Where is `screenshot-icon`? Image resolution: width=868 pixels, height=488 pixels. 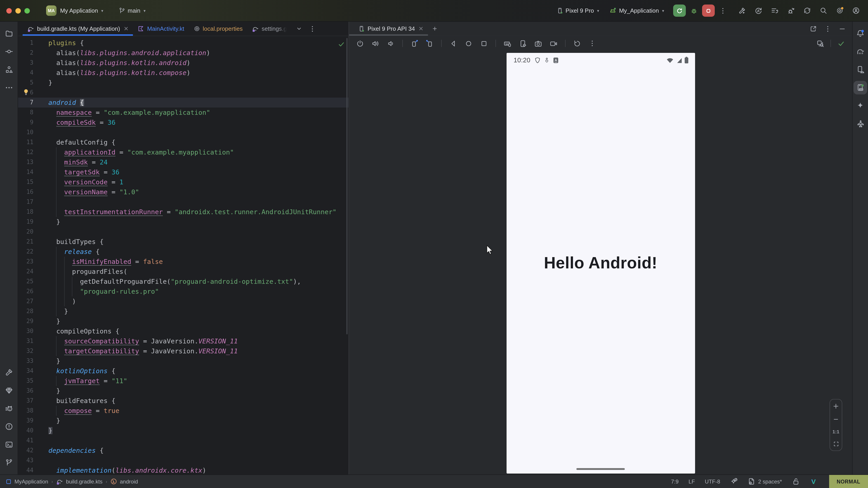
screenshot-icon is located at coordinates (538, 43).